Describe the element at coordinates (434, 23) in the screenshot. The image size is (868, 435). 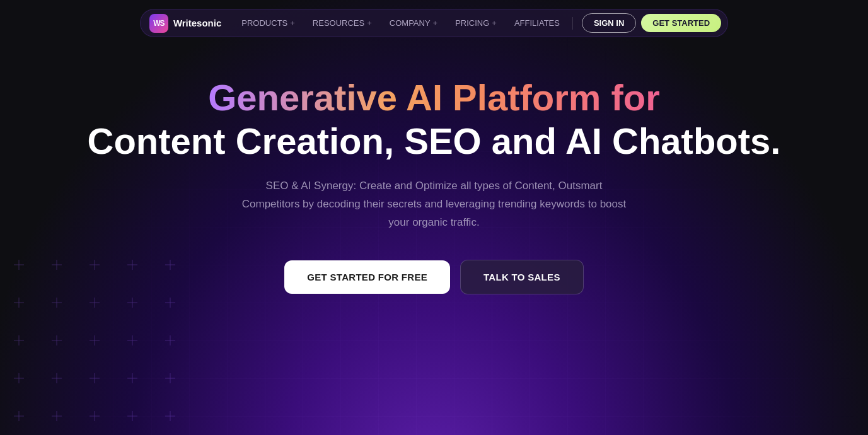
I see `navbar-inner: WS Writesonic PRODUCTS + RESOURCES + COM…` at that location.